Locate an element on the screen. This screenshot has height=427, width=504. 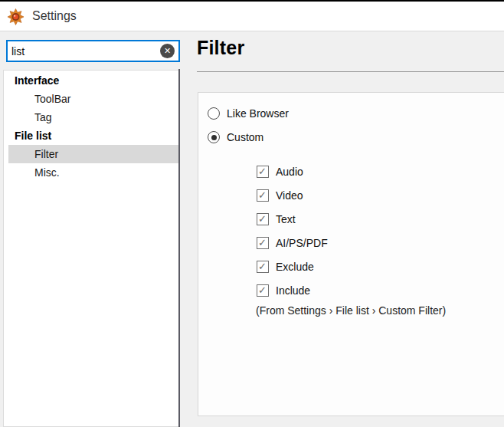
checkbox-icon-audio is located at coordinates (263, 172).